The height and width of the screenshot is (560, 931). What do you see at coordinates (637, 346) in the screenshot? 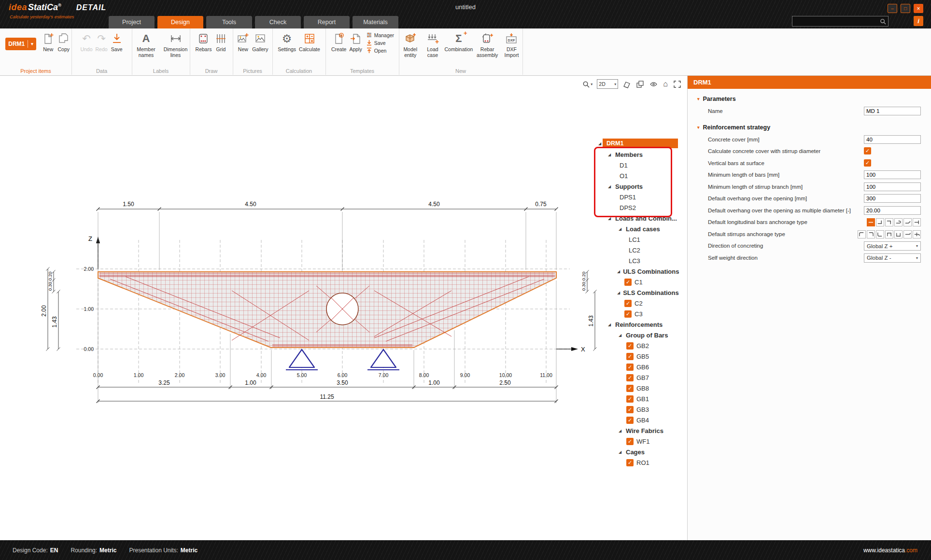
I see `tree-item-gb2: ✓GB2` at bounding box center [637, 346].